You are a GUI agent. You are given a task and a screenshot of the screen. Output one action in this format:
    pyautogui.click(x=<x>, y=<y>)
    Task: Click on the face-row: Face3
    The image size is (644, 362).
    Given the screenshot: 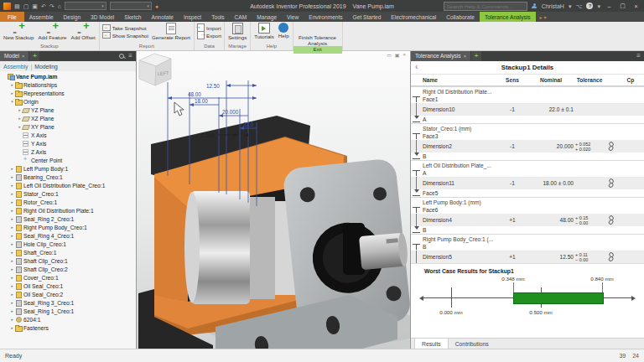 What is the action you would take?
    pyautogui.click(x=527, y=136)
    